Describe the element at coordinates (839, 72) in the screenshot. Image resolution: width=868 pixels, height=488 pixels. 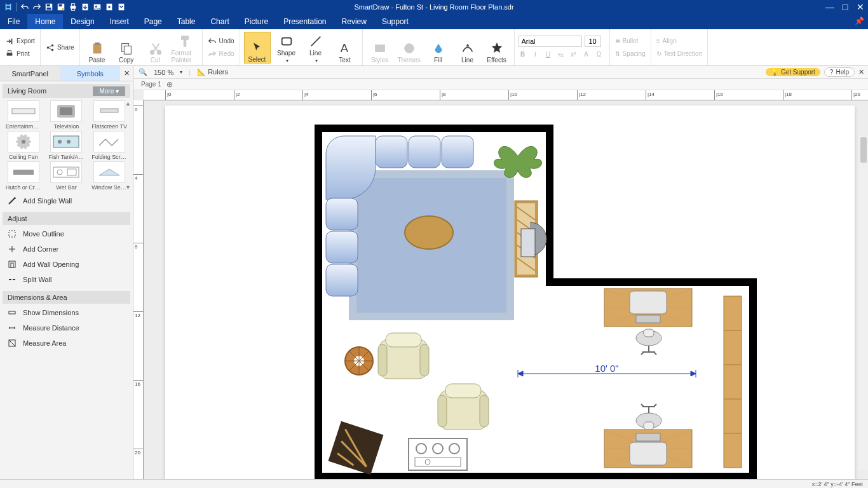
I see `help-button: ? Help` at that location.